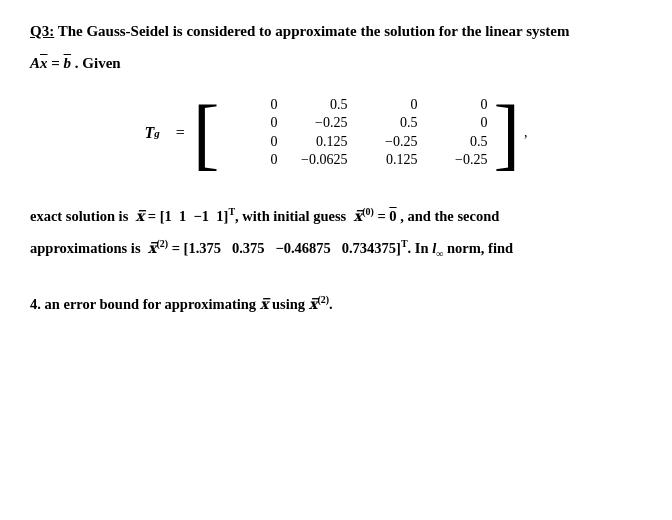 The width and height of the screenshot is (672, 520). I want to click on ax-equals-b: Ax = b . Given, so click(76, 63).